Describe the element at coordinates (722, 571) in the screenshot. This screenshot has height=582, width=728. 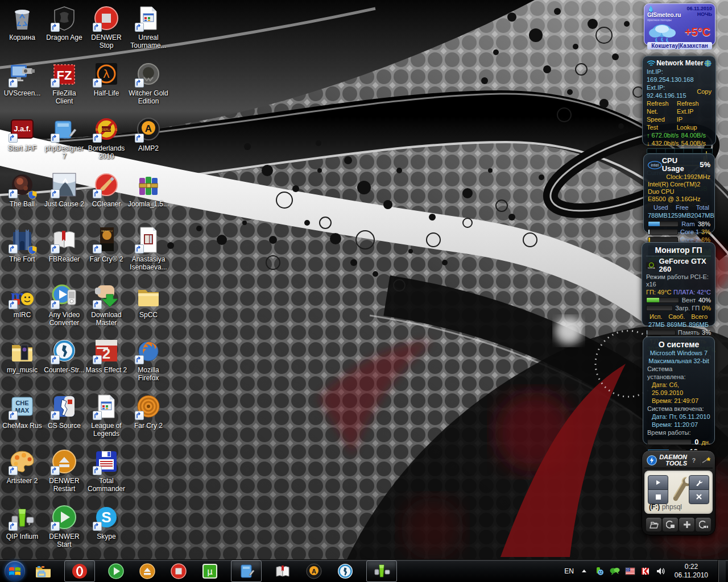
I see `show-desktop-button` at that location.